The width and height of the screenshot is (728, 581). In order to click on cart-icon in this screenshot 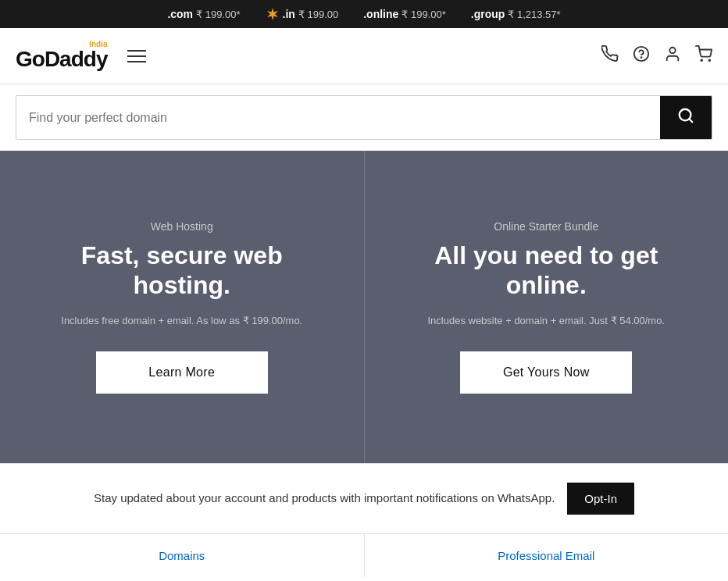, I will do `click(704, 56)`.